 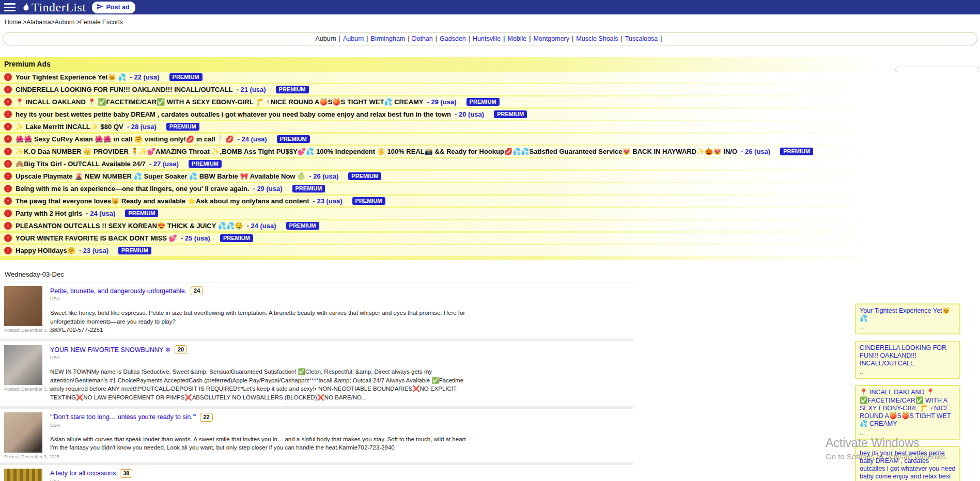 What do you see at coordinates (114, 7) in the screenshot?
I see `post-ad-button: Post ad` at bounding box center [114, 7].